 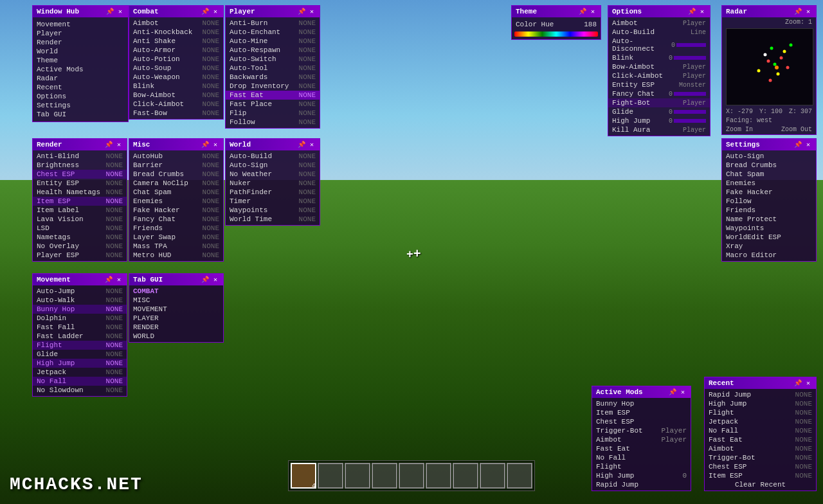 I want to click on render-nooverlay: No OverlayNONE, so click(x=80, y=246).